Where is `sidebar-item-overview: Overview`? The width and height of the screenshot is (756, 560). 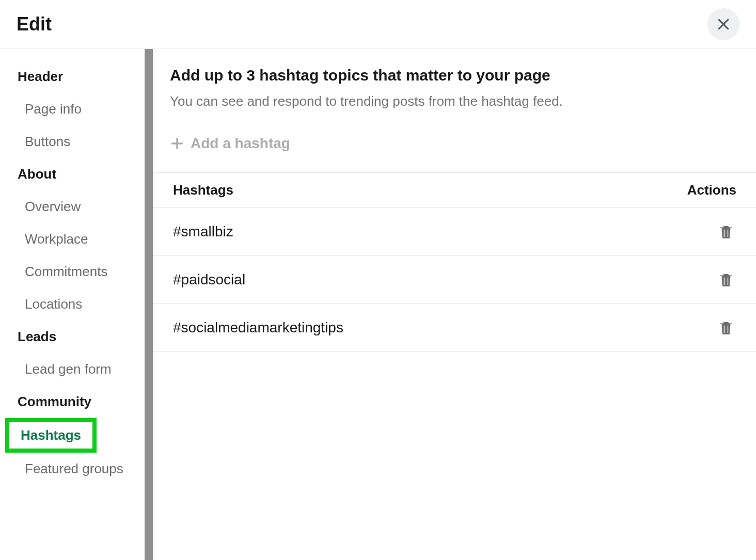
sidebar-item-overview: Overview is located at coordinates (76, 206).